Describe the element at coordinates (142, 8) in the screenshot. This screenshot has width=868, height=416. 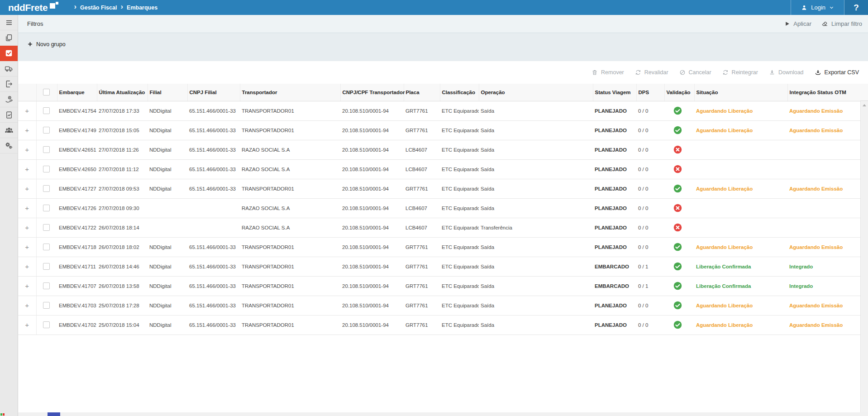
I see `breadcrumb-item: Embarques` at that location.